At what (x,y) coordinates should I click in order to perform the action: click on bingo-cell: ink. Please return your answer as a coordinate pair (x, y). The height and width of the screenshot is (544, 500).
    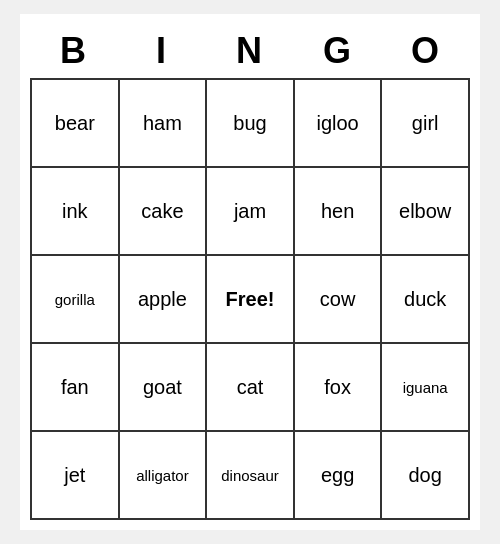
    Looking at the image, I should click on (76, 212).